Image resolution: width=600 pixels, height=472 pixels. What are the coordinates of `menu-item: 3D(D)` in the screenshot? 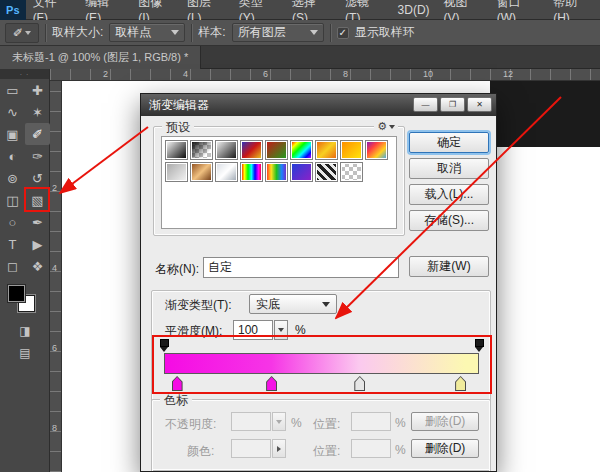 It's located at (414, 10).